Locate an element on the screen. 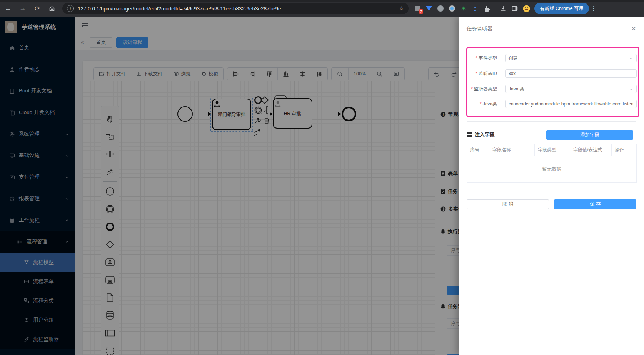  profile-avatar is located at coordinates (526, 8).